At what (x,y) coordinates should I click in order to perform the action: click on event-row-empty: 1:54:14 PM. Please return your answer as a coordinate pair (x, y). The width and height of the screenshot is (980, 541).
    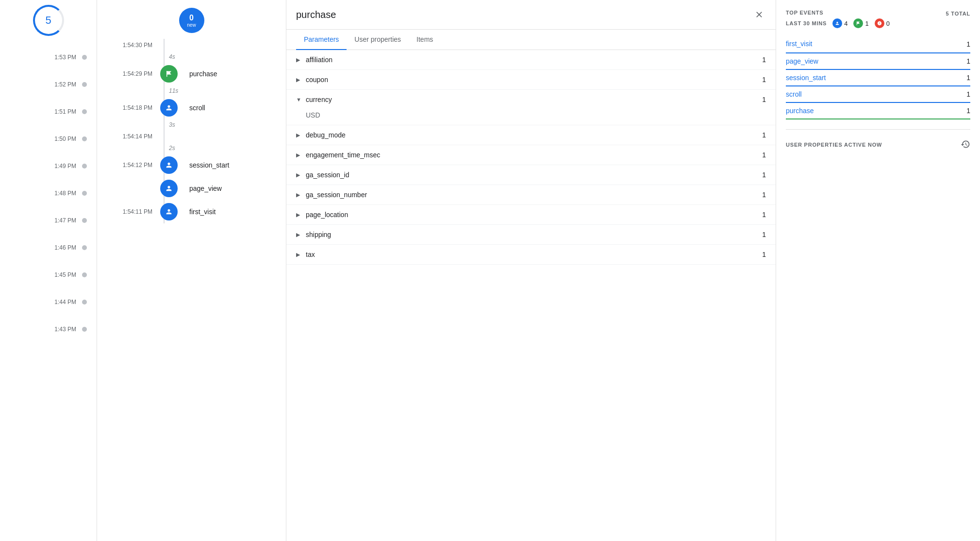
    Looking at the image, I should click on (191, 136).